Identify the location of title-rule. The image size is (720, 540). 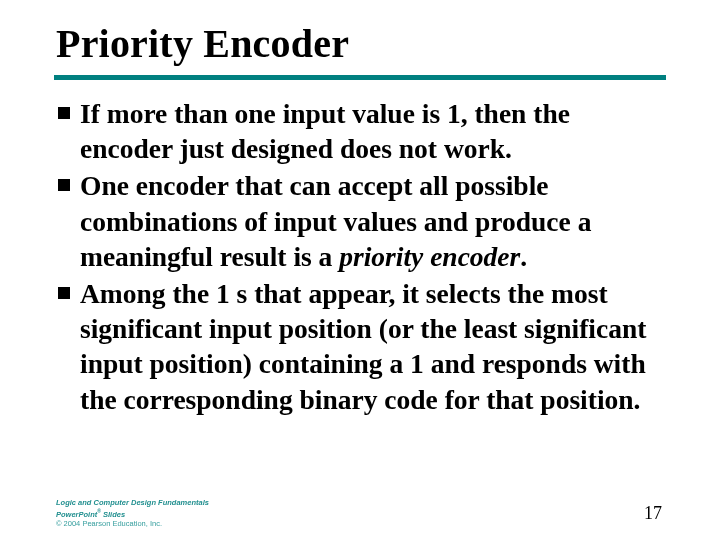
(360, 78).